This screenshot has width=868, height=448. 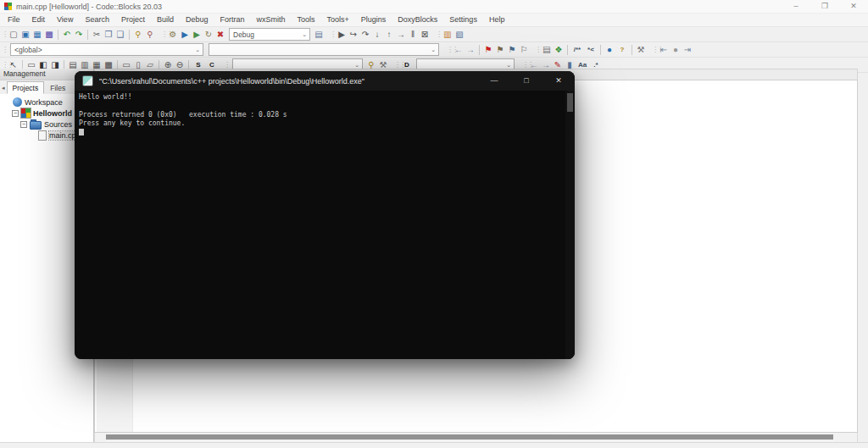 I want to click on debugging-windows-icon: ▥, so click(x=448, y=34).